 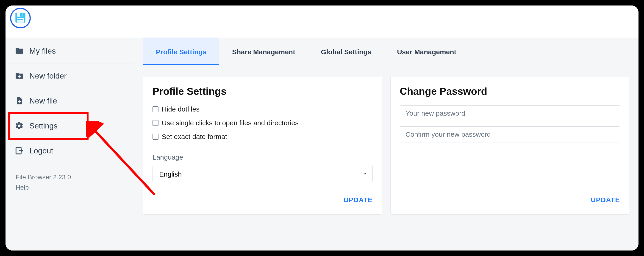 I want to click on sidebar-item-new-file: New file, so click(x=70, y=101).